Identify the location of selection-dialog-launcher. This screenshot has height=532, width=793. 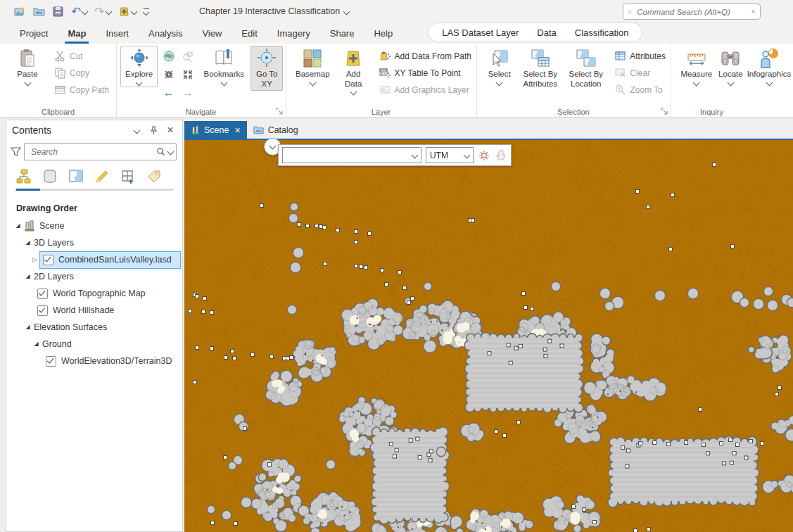
(664, 111).